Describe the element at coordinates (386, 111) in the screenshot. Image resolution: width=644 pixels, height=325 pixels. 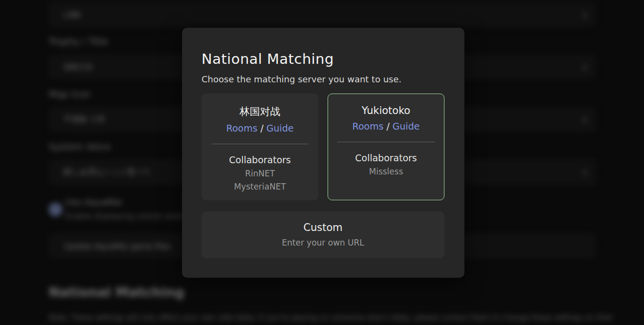
I see `server-name: Yukiotoko` at that location.